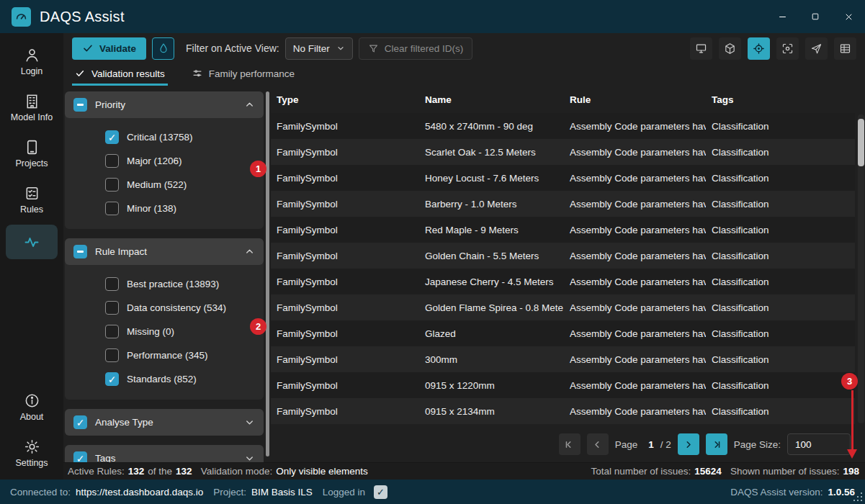 The width and height of the screenshot is (865, 504). What do you see at coordinates (164, 422) in the screenshot?
I see `filter-section-header: Analyse Type` at bounding box center [164, 422].